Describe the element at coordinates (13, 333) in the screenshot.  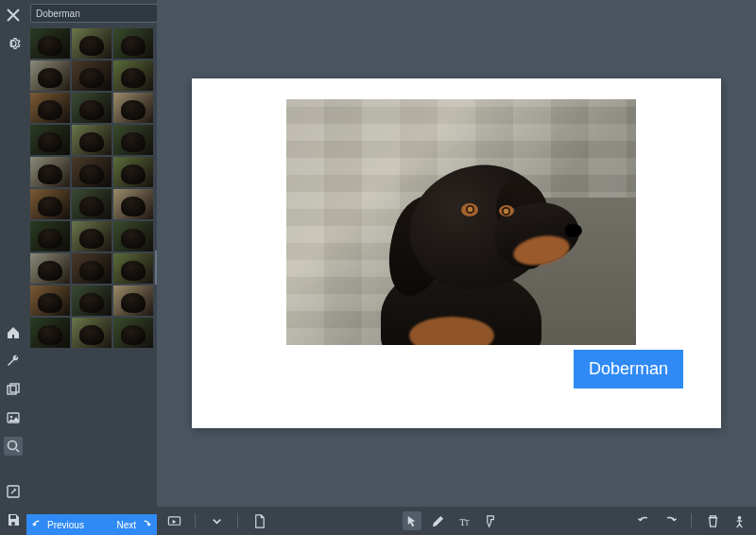
I see `home-icon` at that location.